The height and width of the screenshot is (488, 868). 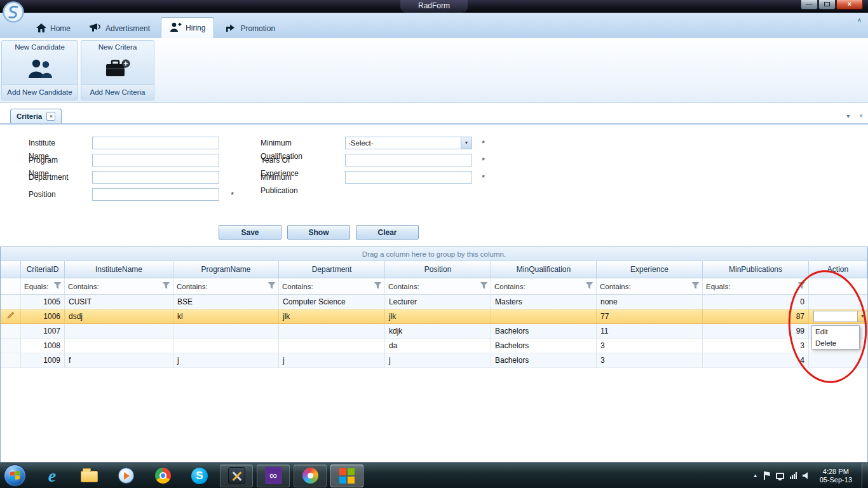 I want to click on save-button: Save, so click(x=250, y=233).